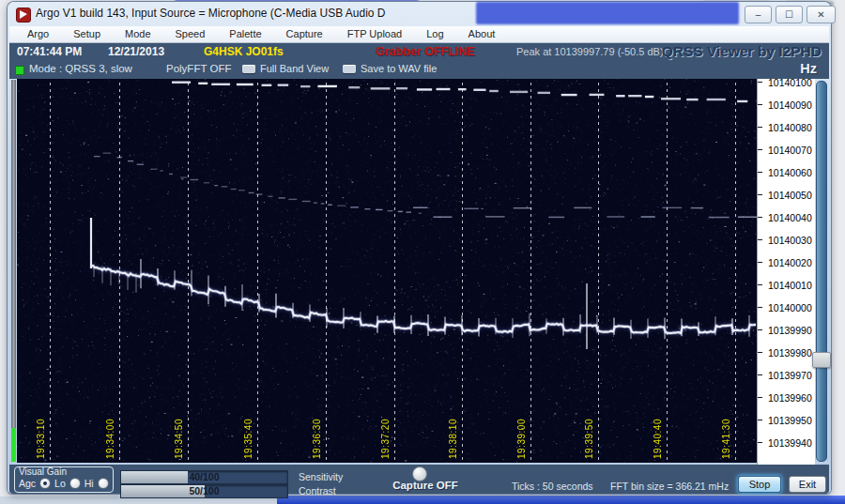 This screenshot has width=845, height=504. What do you see at coordinates (81, 69) in the screenshot?
I see `mode-readout: Mode : QRSS 3, slow` at bounding box center [81, 69].